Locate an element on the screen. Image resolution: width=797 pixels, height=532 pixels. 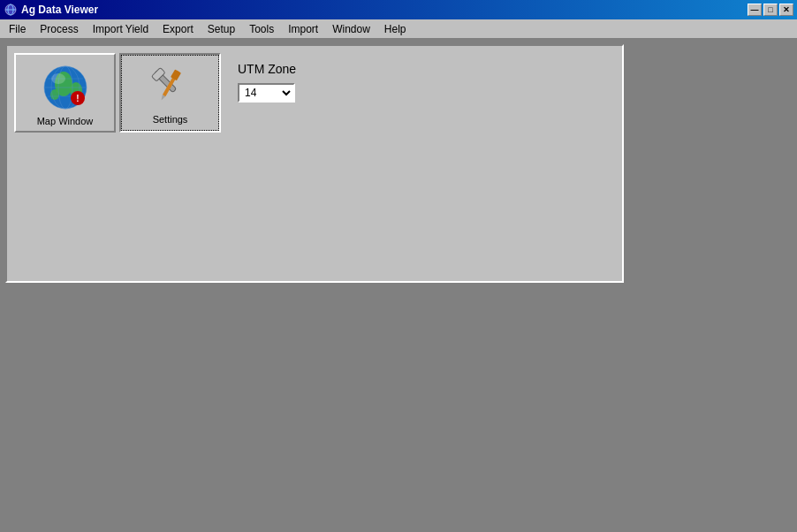
settings-label: Settings is located at coordinates (171, 119).